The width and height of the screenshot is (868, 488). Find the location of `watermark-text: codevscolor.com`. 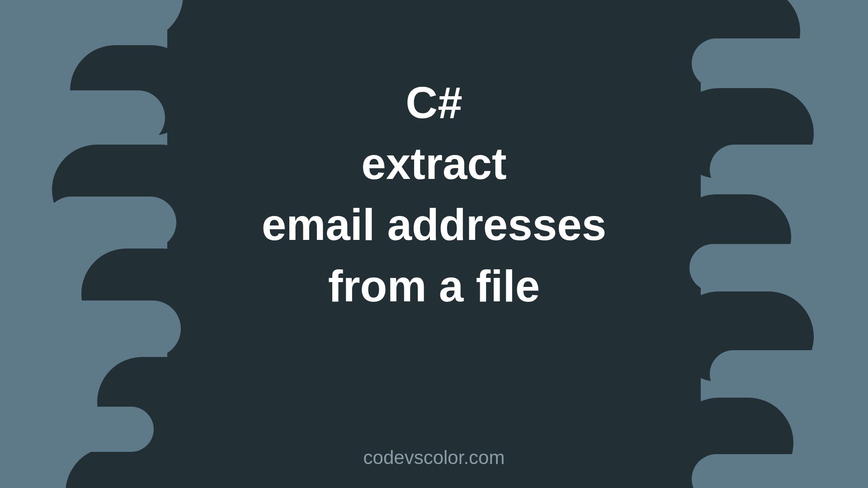

watermark-text: codevscolor.com is located at coordinates (434, 458).